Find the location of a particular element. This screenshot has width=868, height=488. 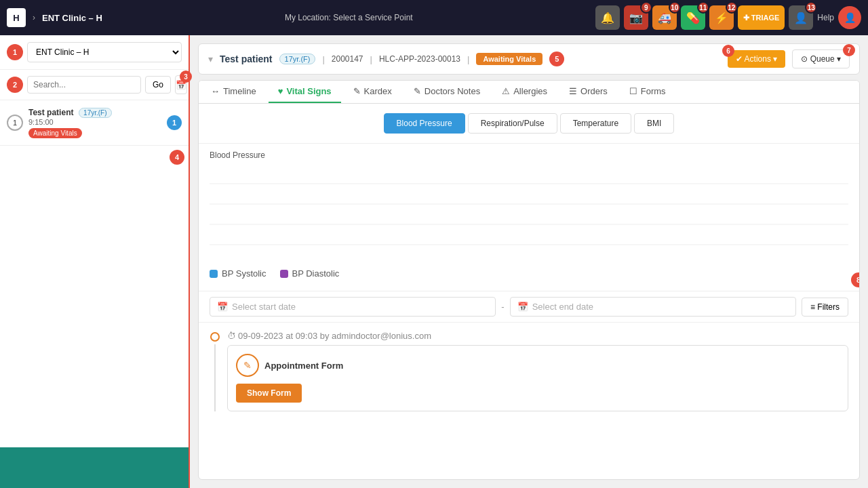

sidebar-bottom is located at coordinates (94, 468).